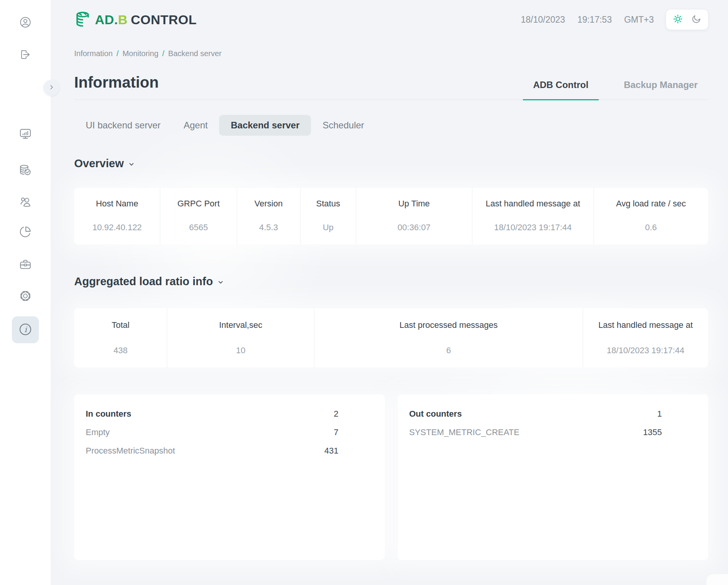  Describe the element at coordinates (534, 216) in the screenshot. I see `overview-col-last-handled: Last handled message at 18/10/2023 19:17…` at that location.